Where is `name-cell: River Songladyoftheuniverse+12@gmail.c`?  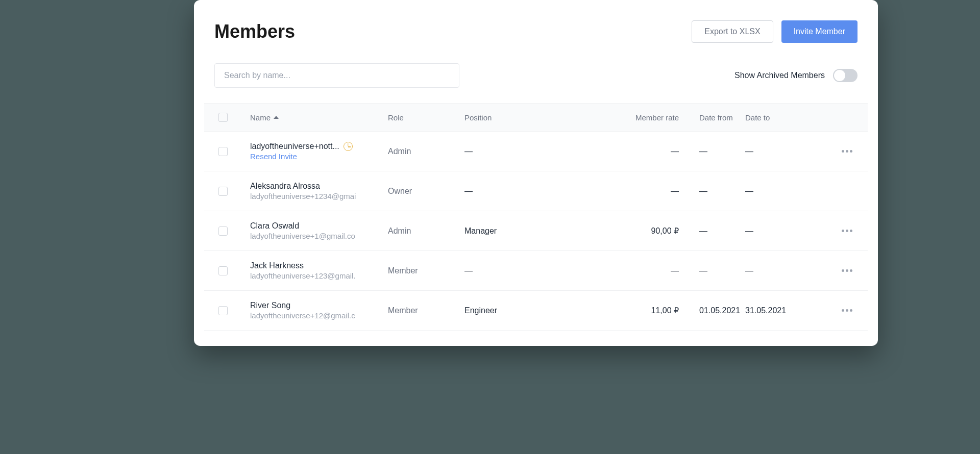 name-cell: River Songladyoftheuniverse+12@gmail.c is located at coordinates (319, 310).